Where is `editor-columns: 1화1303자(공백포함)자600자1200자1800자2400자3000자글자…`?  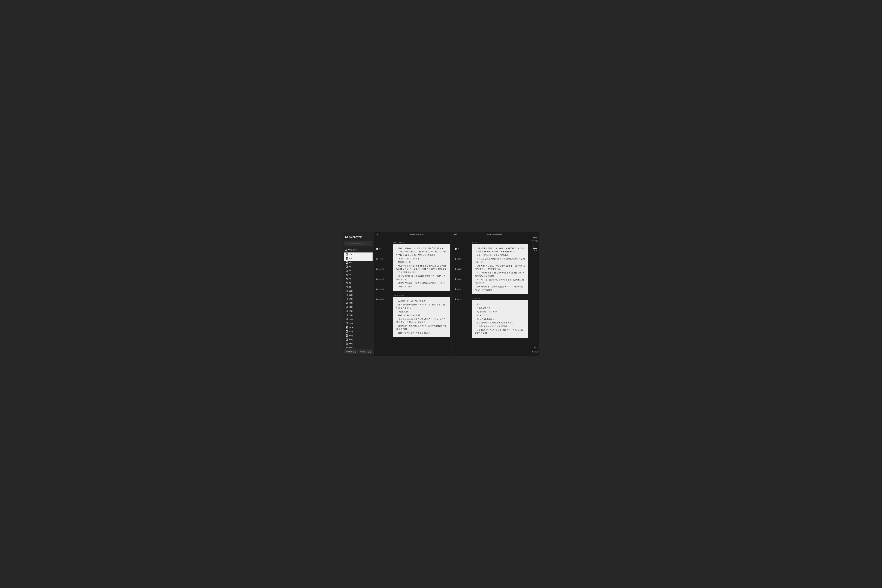 editor-columns: 1화1303자(공백포함)자600자1200자1800자2400자3000자글자… is located at coordinates (452, 294).